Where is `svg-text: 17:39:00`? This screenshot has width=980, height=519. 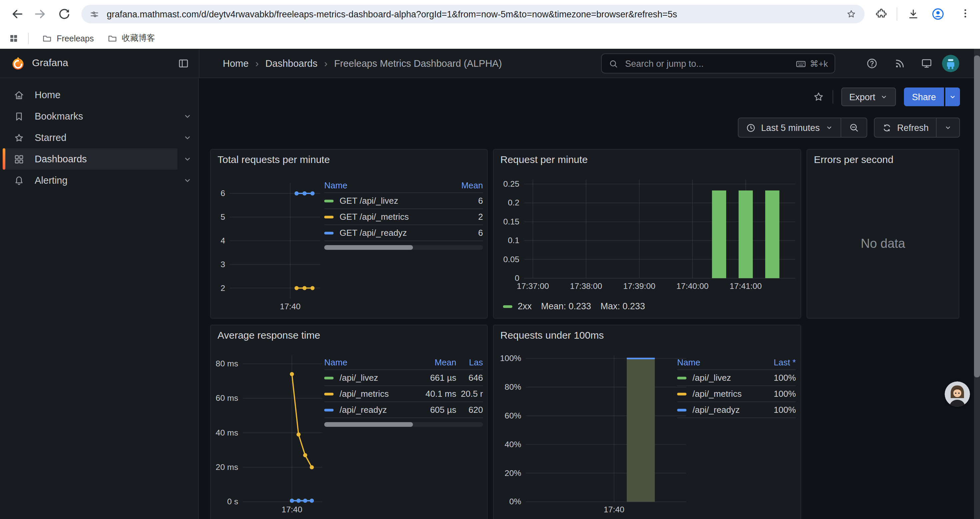
svg-text: 17:39:00 is located at coordinates (639, 286).